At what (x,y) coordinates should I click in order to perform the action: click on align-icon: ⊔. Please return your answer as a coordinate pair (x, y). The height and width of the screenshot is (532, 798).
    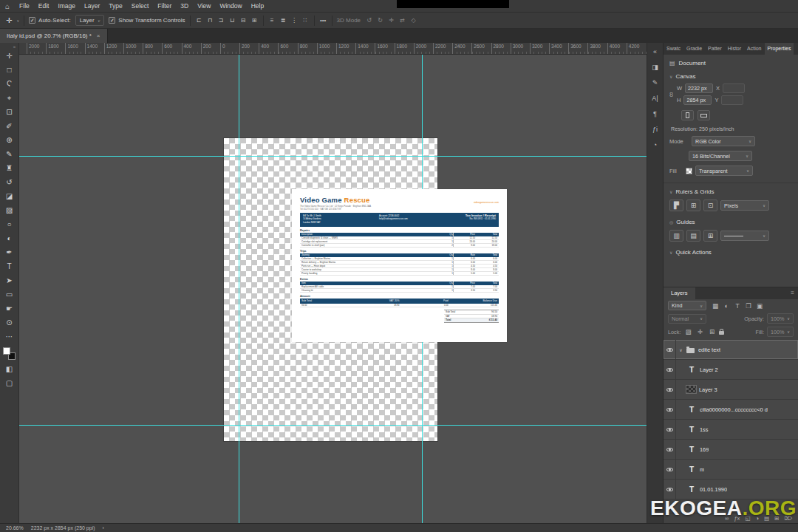
    Looking at the image, I should click on (232, 21).